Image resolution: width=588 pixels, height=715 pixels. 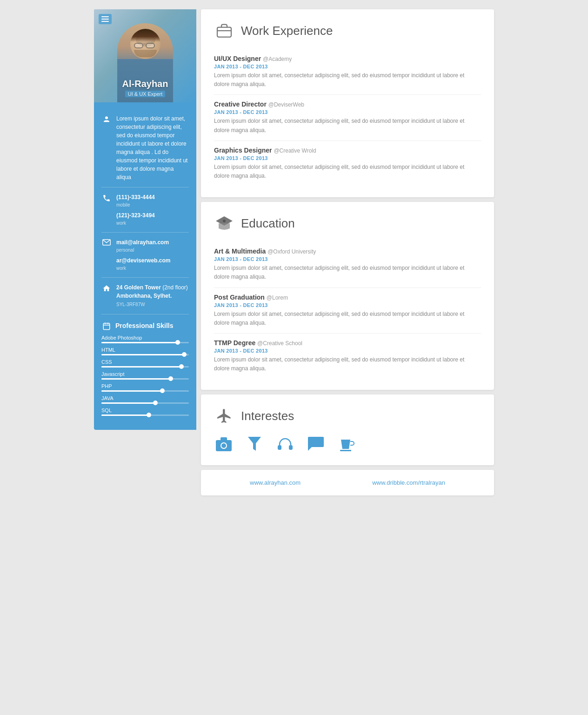 What do you see at coordinates (145, 388) in the screenshot?
I see `skill-item: PHP` at bounding box center [145, 388].